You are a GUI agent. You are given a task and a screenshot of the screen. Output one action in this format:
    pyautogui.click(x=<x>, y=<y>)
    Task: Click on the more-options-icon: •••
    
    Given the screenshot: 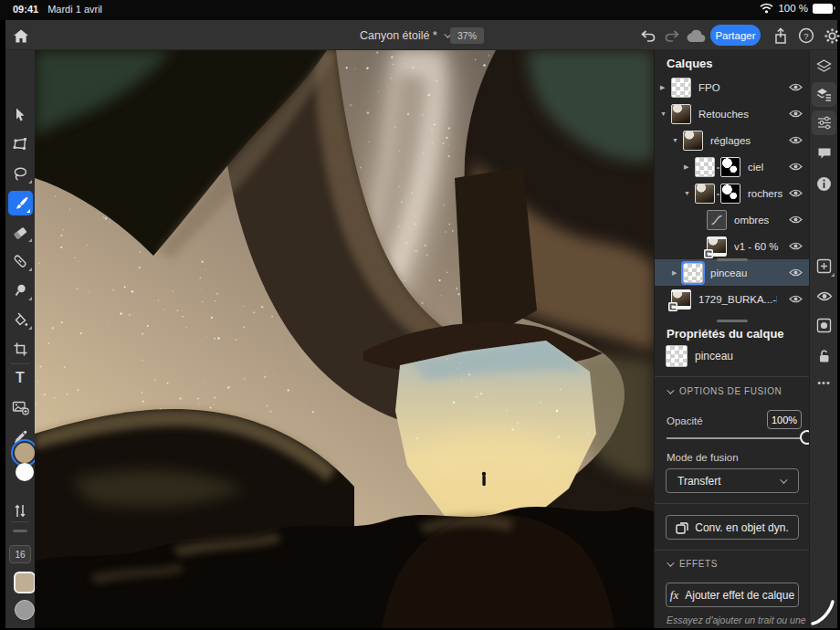 What is the action you would take?
    pyautogui.click(x=20, y=628)
    